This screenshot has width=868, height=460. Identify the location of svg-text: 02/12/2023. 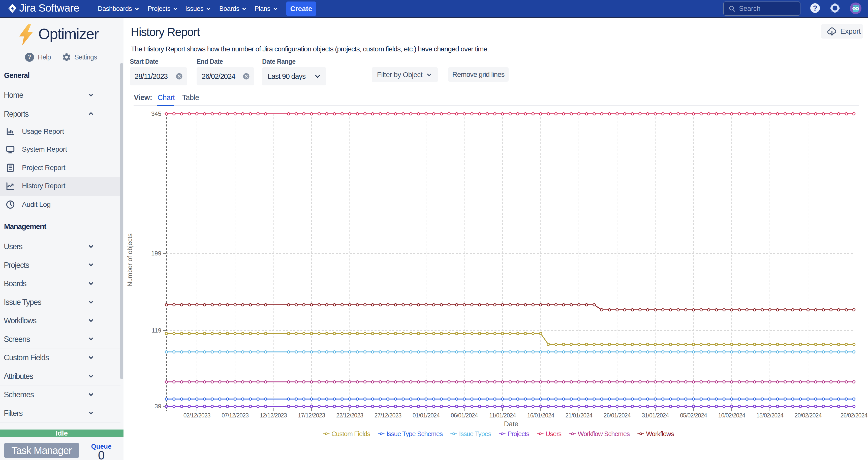
(197, 416).